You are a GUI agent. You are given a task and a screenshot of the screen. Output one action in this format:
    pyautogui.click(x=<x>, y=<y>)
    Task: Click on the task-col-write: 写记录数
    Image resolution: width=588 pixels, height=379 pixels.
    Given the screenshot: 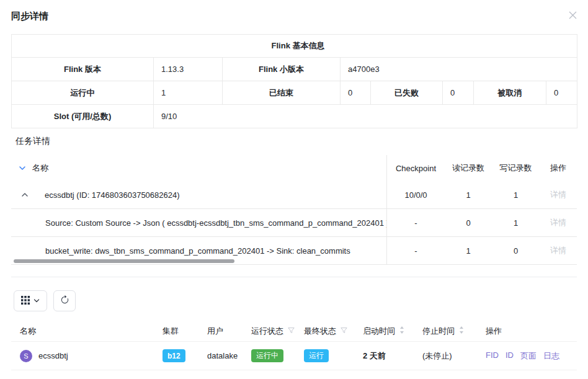 What is the action you would take?
    pyautogui.click(x=516, y=168)
    